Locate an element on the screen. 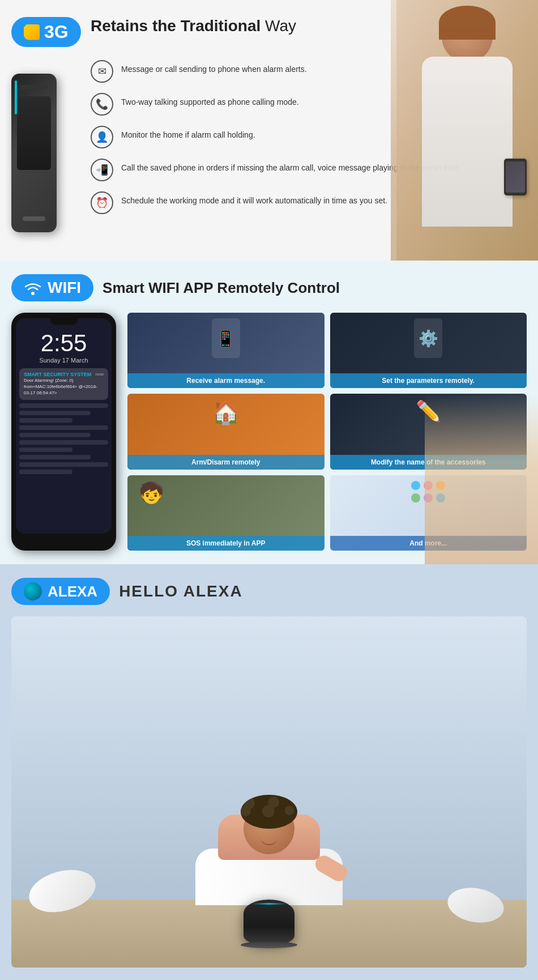 The image size is (538, 980). alexa-badge-label: ALEXA is located at coordinates (72, 591).